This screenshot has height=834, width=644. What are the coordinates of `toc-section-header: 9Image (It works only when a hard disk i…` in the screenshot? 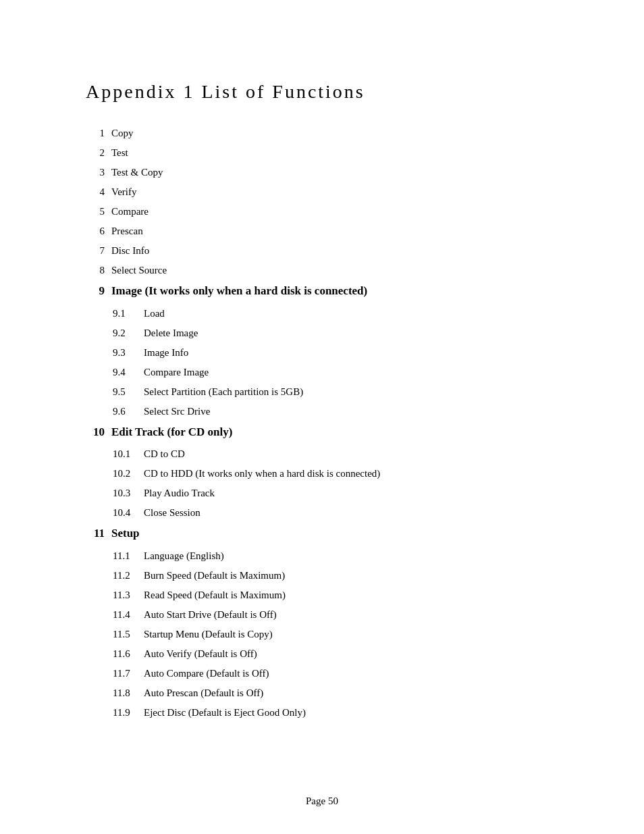 It's located at (322, 292).